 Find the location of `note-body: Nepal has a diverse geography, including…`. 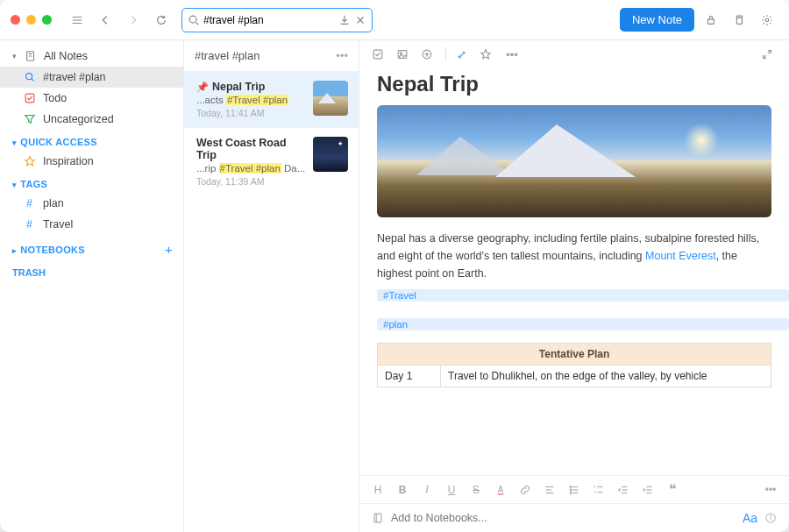

note-body: Nepal has a diverse geography, including… is located at coordinates (574, 253).